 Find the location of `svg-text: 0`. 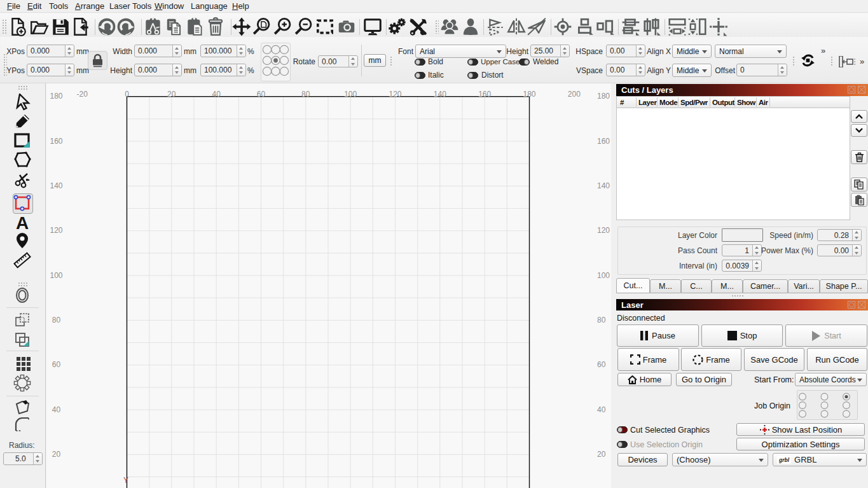

svg-text: 0 is located at coordinates (127, 94).